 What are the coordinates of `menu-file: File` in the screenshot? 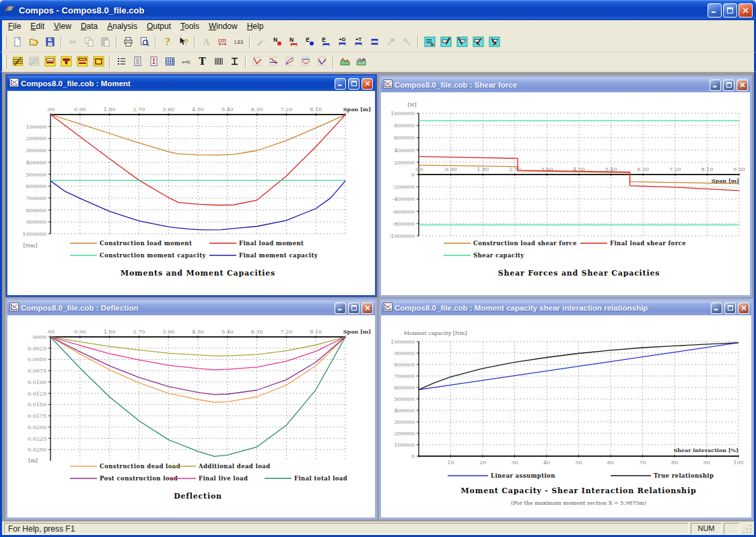 It's located at (15, 27).